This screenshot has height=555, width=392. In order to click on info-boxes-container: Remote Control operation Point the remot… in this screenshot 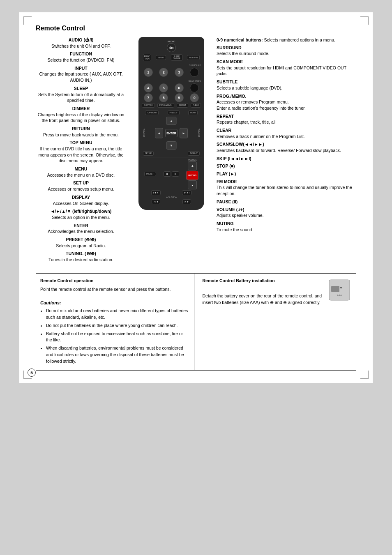, I will do `click(196, 322)`.